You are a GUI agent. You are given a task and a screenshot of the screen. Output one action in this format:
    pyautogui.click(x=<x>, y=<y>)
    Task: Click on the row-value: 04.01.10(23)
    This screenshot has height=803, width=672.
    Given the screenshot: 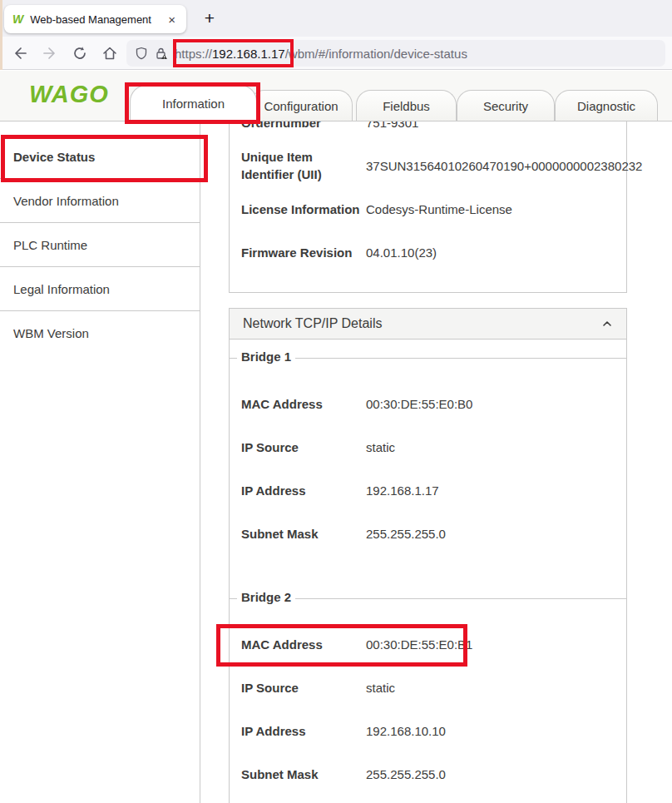 What is the action you would take?
    pyautogui.click(x=491, y=253)
    